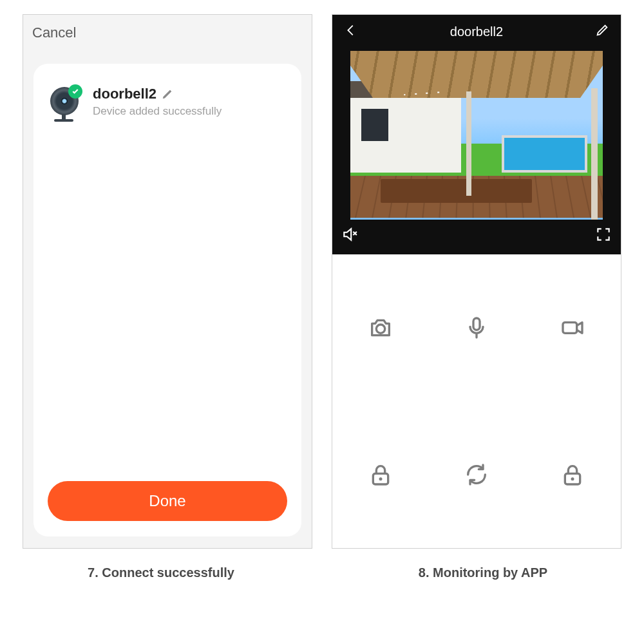 The image size is (644, 644). What do you see at coordinates (483, 573) in the screenshot?
I see `caption-right: 8. Monitoring by APP` at bounding box center [483, 573].